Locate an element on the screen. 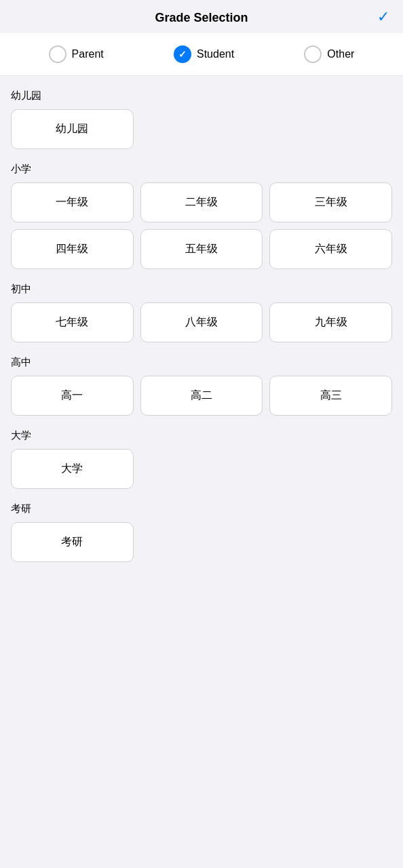 This screenshot has width=403, height=868. grade-button-大学: 大学 is located at coordinates (72, 469).